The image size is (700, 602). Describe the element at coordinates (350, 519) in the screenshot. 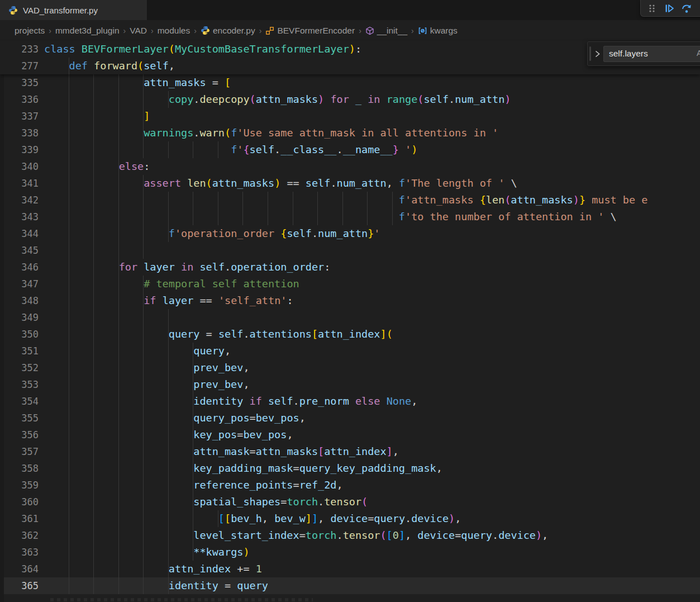

I see `code-line-361: 361[[bev_h, bev_w]], device=query.device…` at that location.